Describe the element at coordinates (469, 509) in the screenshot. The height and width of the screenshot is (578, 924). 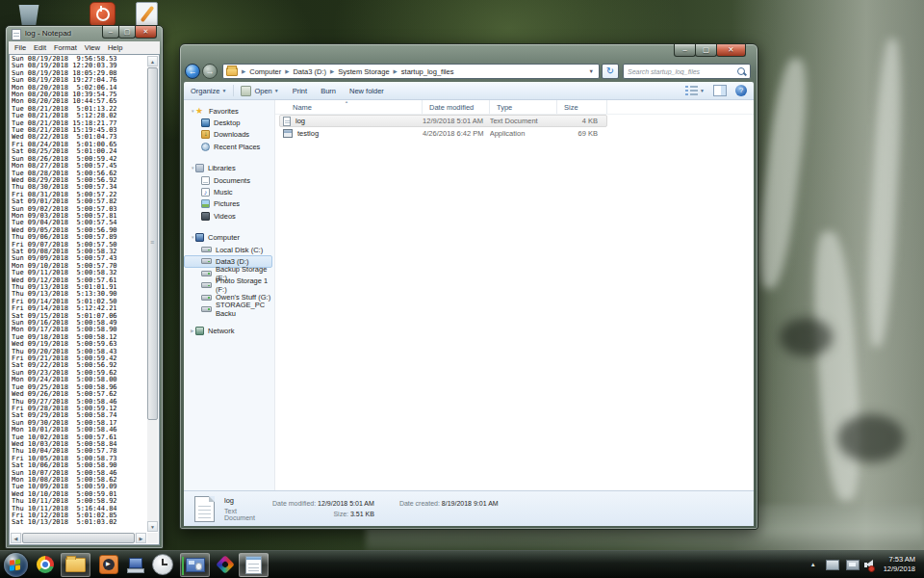
I see `details-pane: log Text Document Date modified: 12/9/20…` at that location.